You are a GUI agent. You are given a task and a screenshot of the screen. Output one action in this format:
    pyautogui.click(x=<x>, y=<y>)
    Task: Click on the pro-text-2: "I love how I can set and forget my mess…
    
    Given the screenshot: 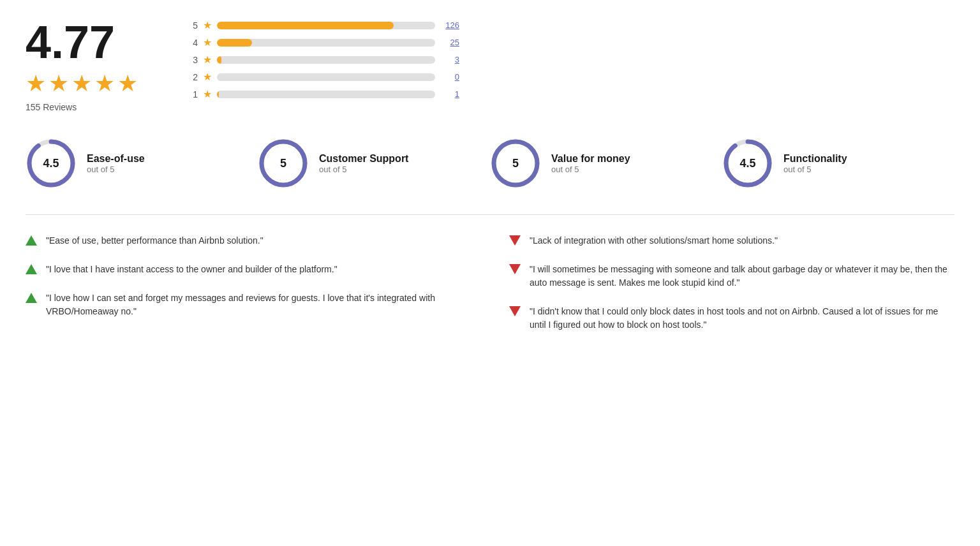 What is the action you would take?
    pyautogui.click(x=258, y=305)
    